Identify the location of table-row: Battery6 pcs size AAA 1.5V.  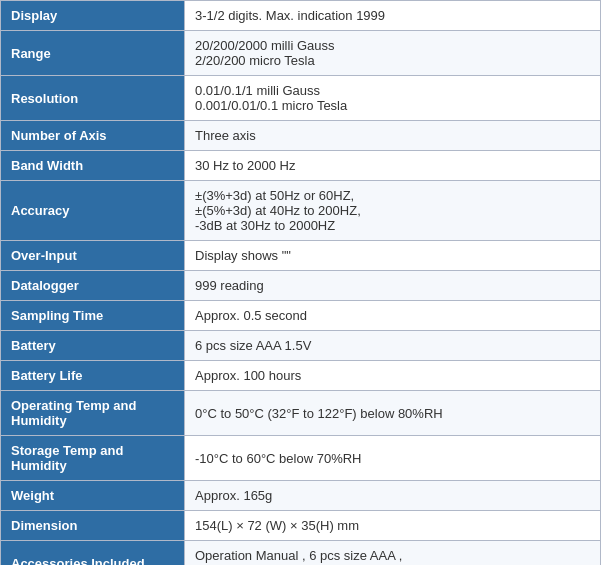
(301, 346).